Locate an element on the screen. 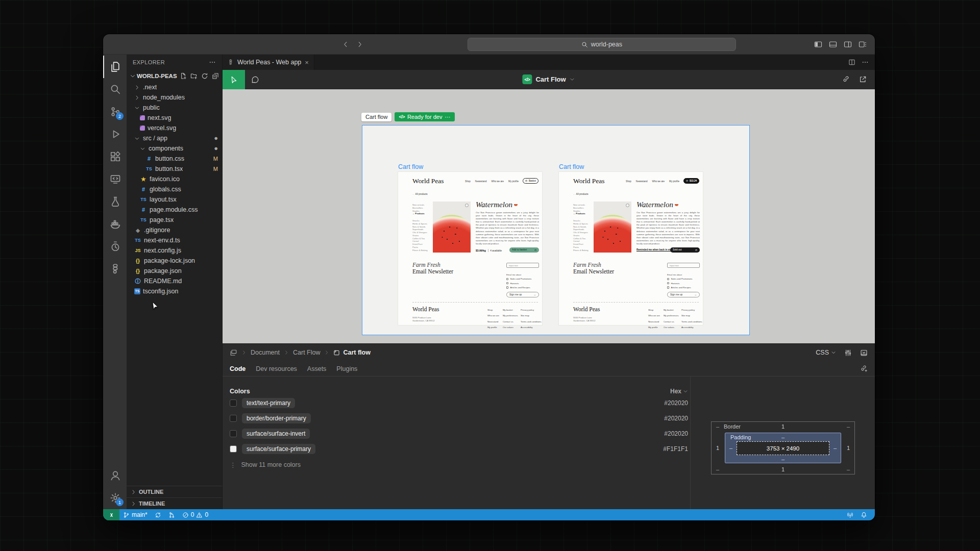  breadcrumb-current: Cart flow is located at coordinates (352, 353).